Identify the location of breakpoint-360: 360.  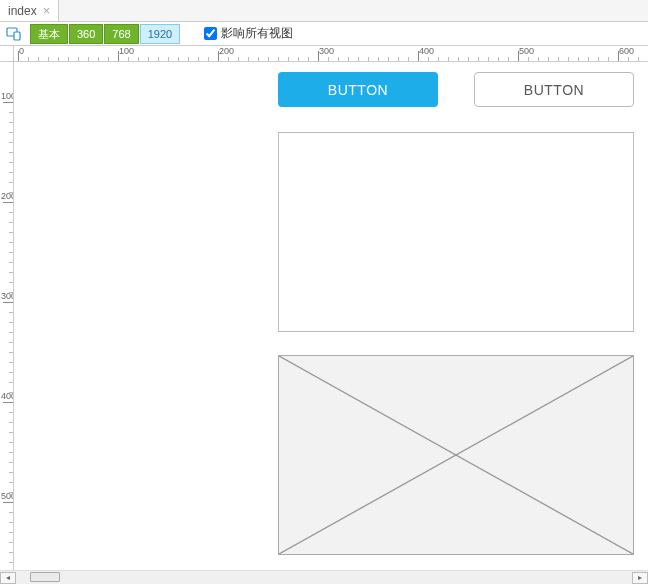
(86, 34).